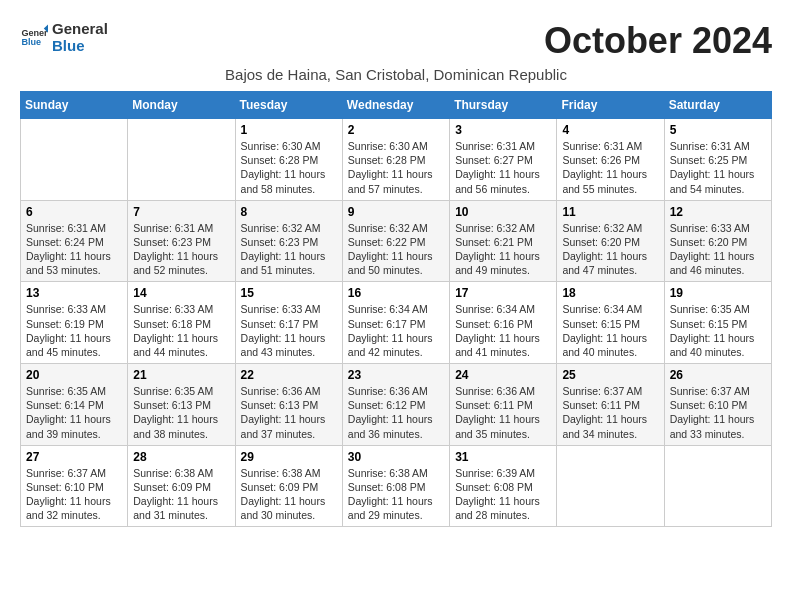  Describe the element at coordinates (718, 375) in the screenshot. I see `day-number: 26` at that location.